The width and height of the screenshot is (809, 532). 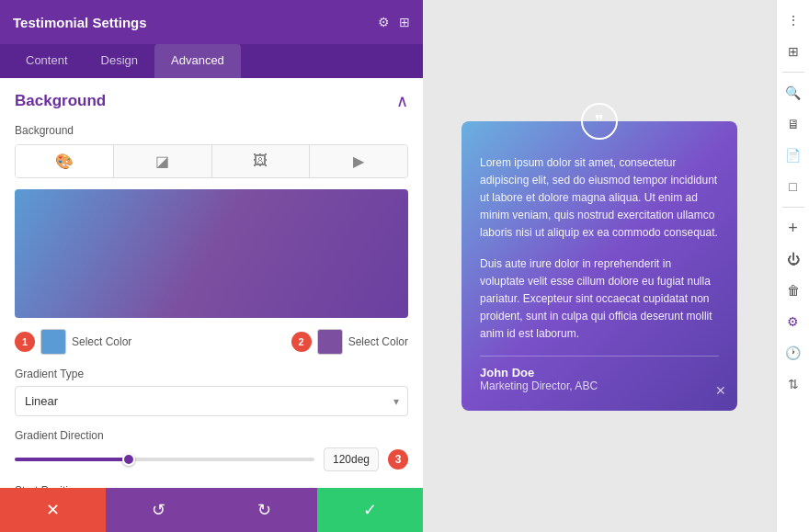 I want to click on card-paragraph-1: Lorem ipsum dolor sit amet, consectetur …, so click(x=599, y=198).